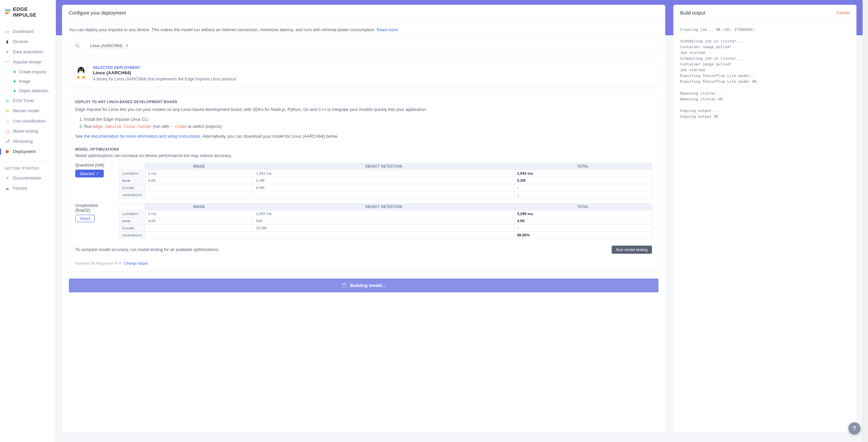 This screenshot has width=868, height=442. Describe the element at coordinates (90, 174) in the screenshot. I see `quantized-select-button: Selected✓` at that location.